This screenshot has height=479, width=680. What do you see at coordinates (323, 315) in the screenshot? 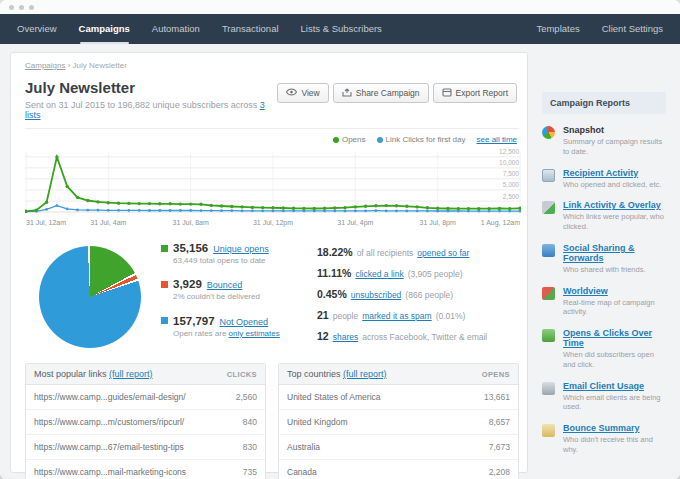
I see `stat-row-value: 21` at bounding box center [323, 315].